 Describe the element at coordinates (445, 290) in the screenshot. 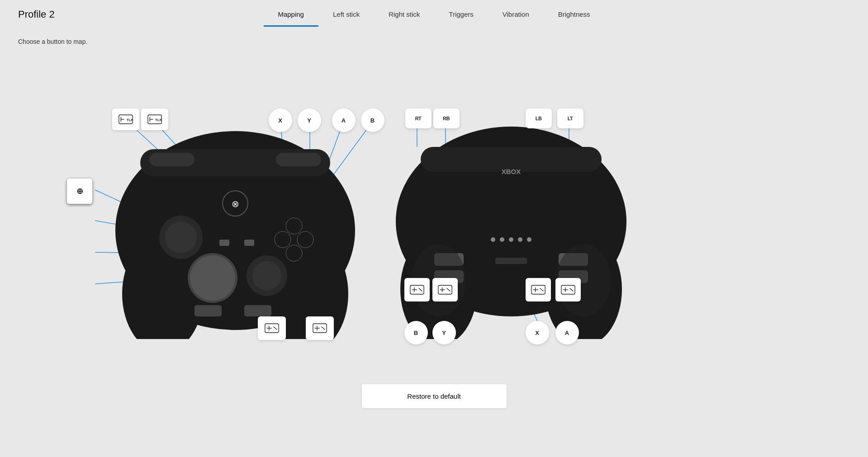

I see `back-paddle-p2` at that location.